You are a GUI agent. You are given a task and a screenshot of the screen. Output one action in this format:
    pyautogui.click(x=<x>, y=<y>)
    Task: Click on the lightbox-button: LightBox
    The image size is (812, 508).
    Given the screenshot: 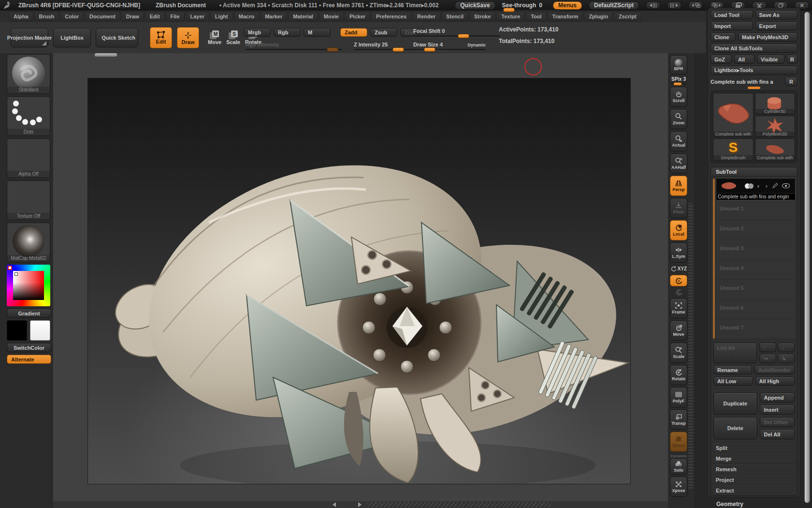 What is the action you would take?
    pyautogui.click(x=72, y=38)
    